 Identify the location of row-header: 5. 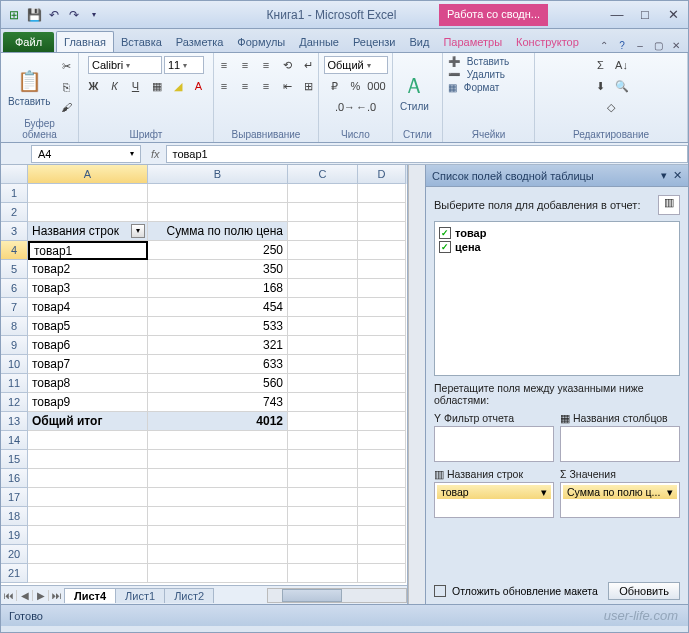
(14, 270).